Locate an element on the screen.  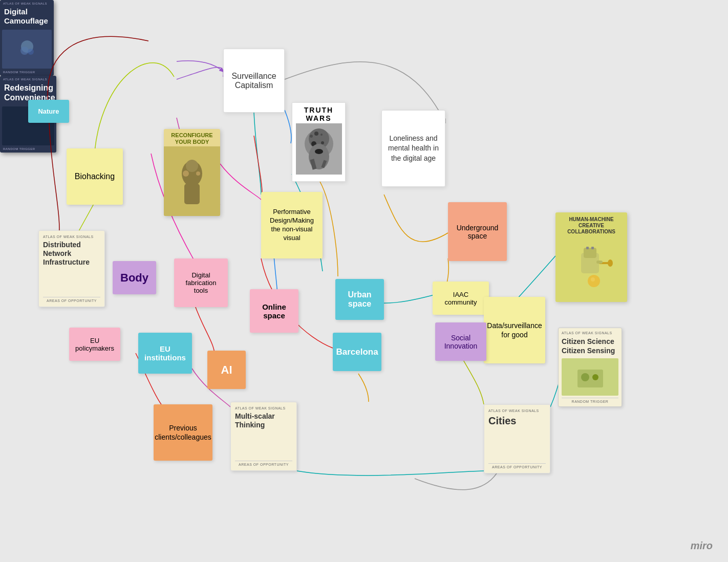
cities-card: ATLAS OF WEAK SIGNALS Cities AREAS OF OP… is located at coordinates (517, 439).